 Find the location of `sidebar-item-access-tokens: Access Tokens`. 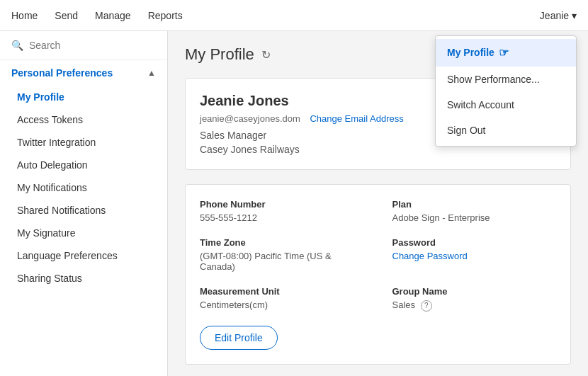

sidebar-item-access-tokens: Access Tokens is located at coordinates (84, 120).